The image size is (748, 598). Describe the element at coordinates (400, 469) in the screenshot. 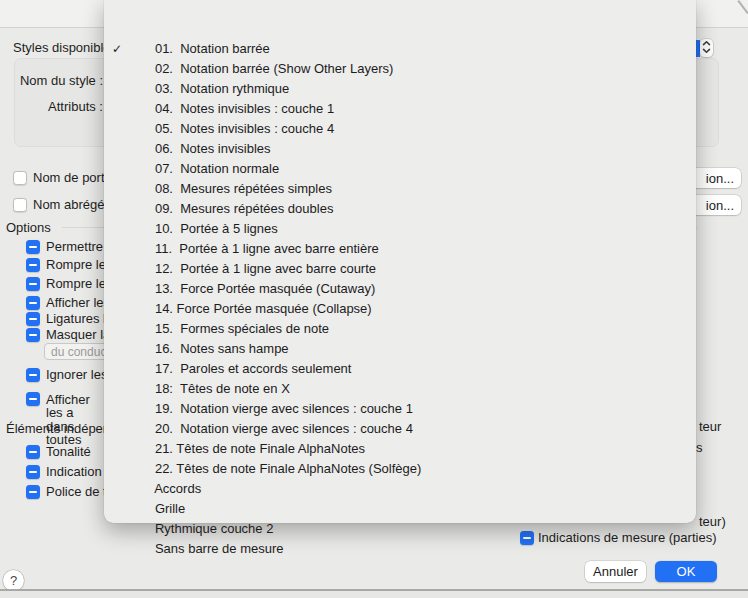

I see `menu-item: ✓ Grille` at that location.